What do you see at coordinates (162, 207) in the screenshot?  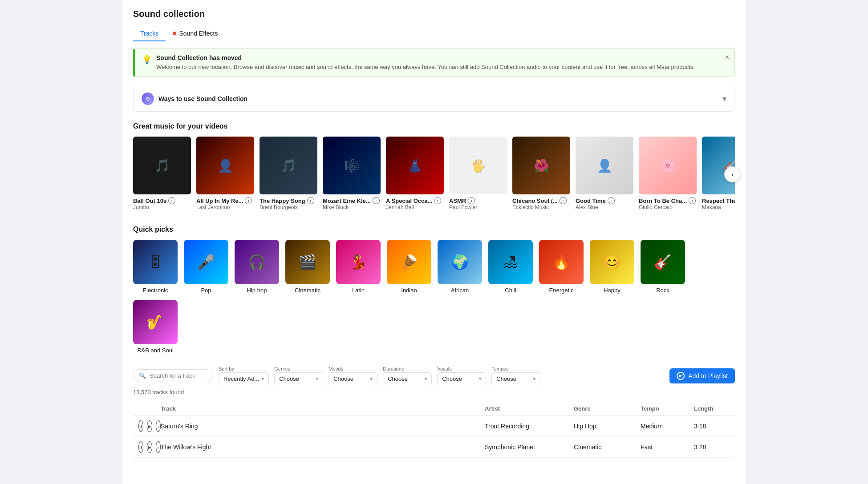 I see `track-artist: Jumbo` at bounding box center [162, 207].